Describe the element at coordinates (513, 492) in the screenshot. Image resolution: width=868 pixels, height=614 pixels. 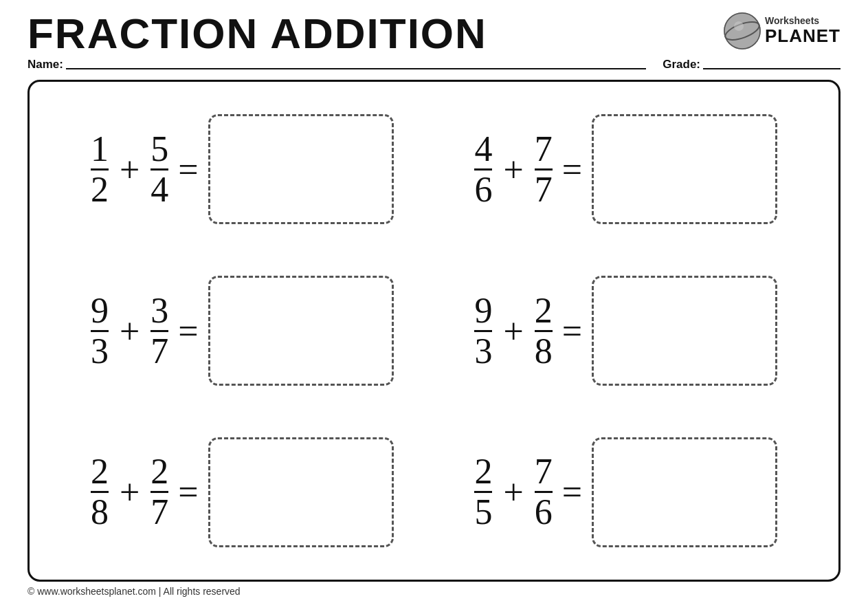
I see `operator-3b: +` at that location.